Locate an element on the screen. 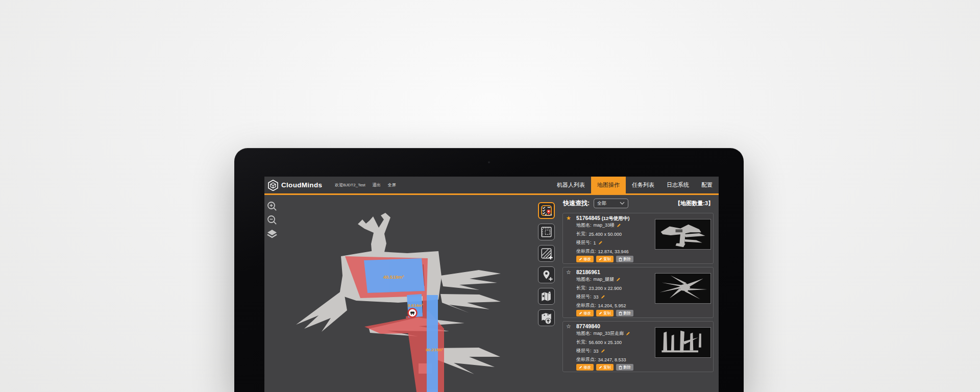  no-entry-sign-marker is located at coordinates (412, 313).